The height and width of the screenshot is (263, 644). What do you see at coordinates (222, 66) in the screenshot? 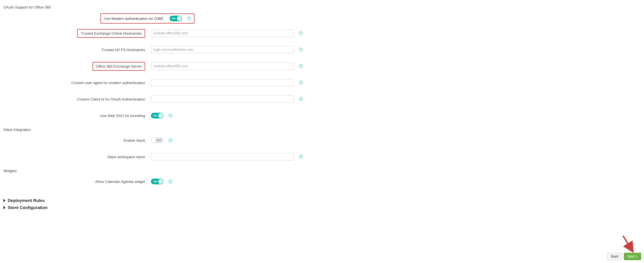
I see `input-o365-exchange` at bounding box center [222, 66].